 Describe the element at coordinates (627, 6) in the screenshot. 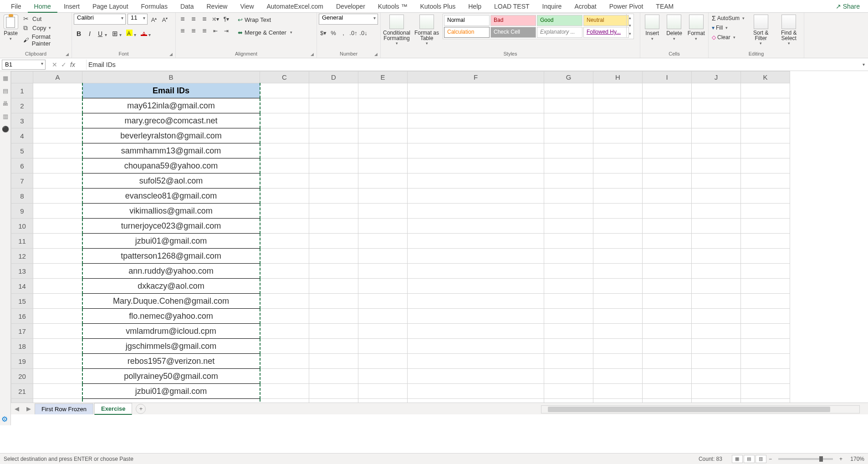

I see `tab-power-pivot: Power Pivot` at that location.